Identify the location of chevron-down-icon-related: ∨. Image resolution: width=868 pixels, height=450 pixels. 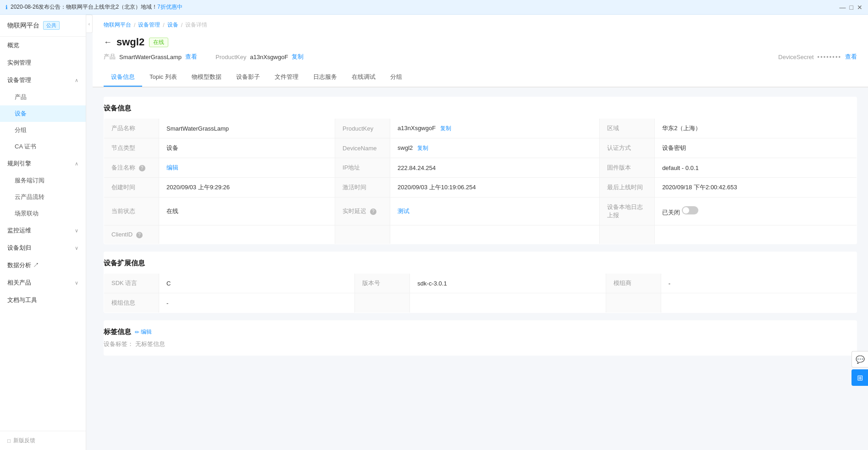
(77, 283).